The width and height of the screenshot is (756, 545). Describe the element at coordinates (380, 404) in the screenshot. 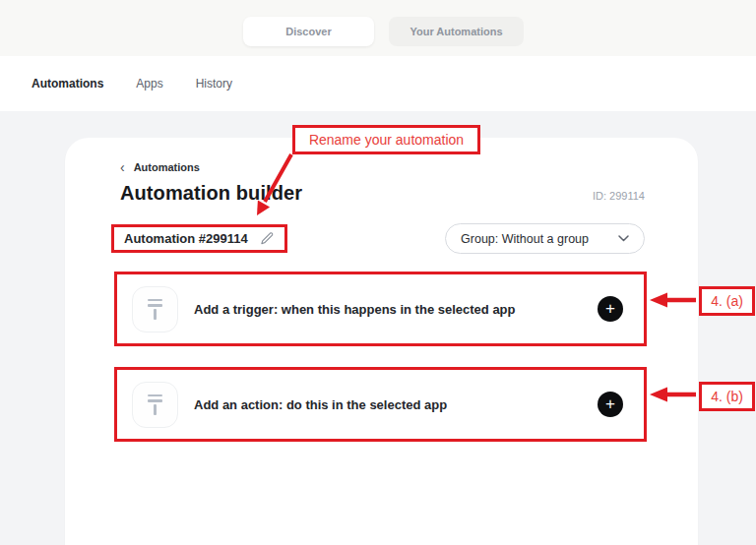

I see `action-highlight-box: Add an action: do this in the selected a…` at that location.